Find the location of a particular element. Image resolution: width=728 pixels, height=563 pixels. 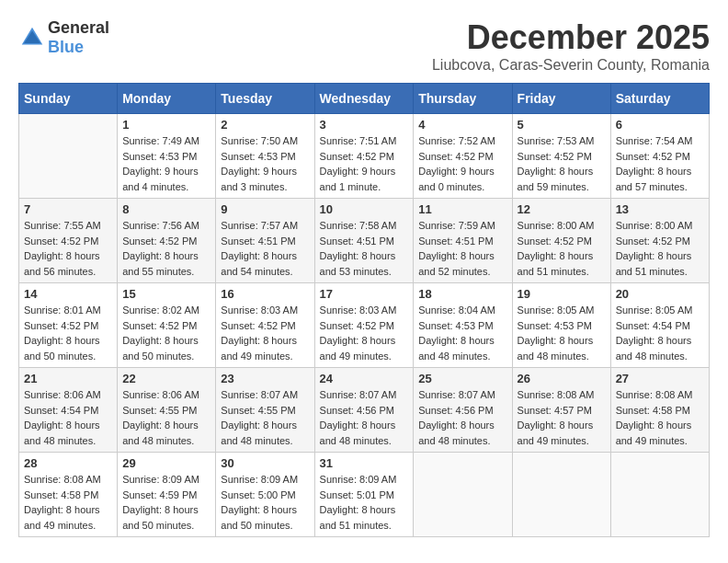

calendar-day-cell: 12Sunrise: 8:00 AM Sunset: 4:52 PM Dayli… is located at coordinates (561, 241).